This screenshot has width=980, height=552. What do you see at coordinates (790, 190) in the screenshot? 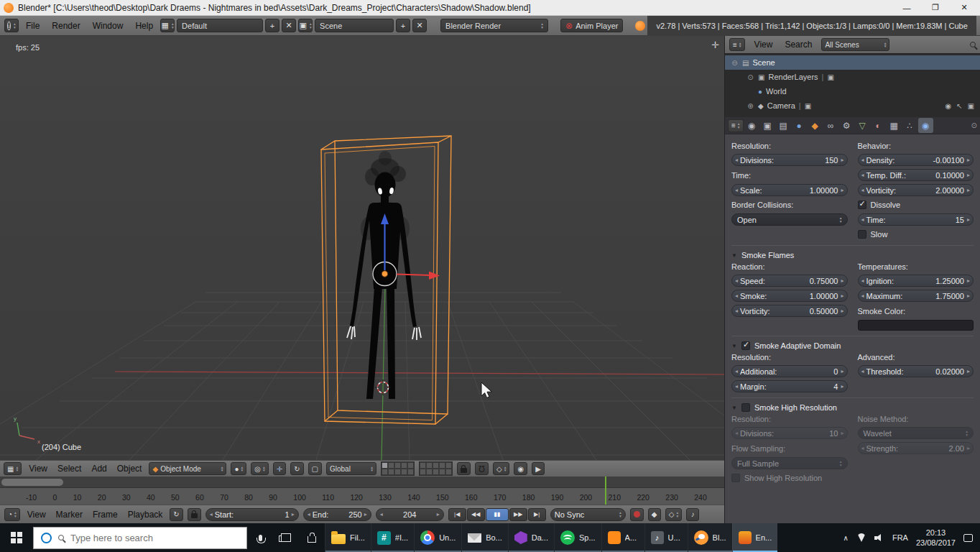
I see `scale-field: ◂Scale:1.00000▸` at bounding box center [790, 190].